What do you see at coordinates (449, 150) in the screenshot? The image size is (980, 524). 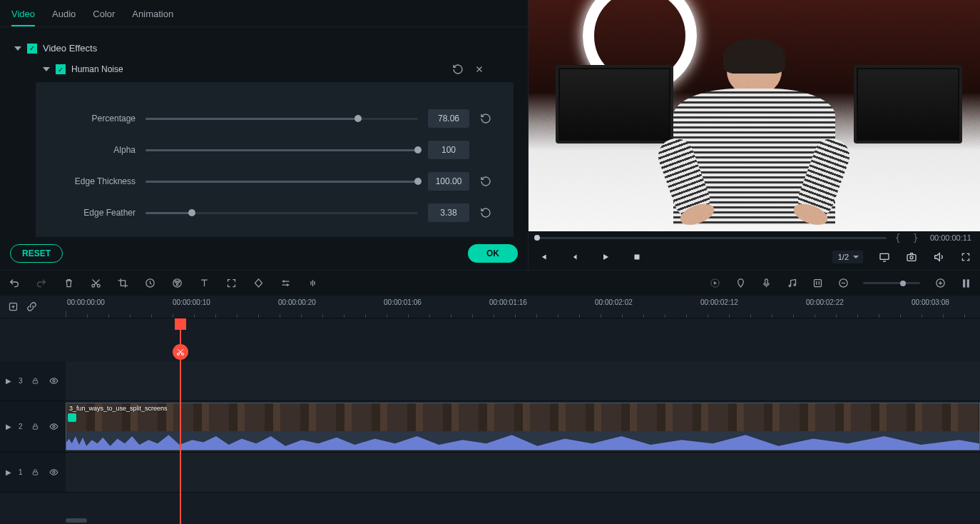 I see `value-alpha: 100` at bounding box center [449, 150].